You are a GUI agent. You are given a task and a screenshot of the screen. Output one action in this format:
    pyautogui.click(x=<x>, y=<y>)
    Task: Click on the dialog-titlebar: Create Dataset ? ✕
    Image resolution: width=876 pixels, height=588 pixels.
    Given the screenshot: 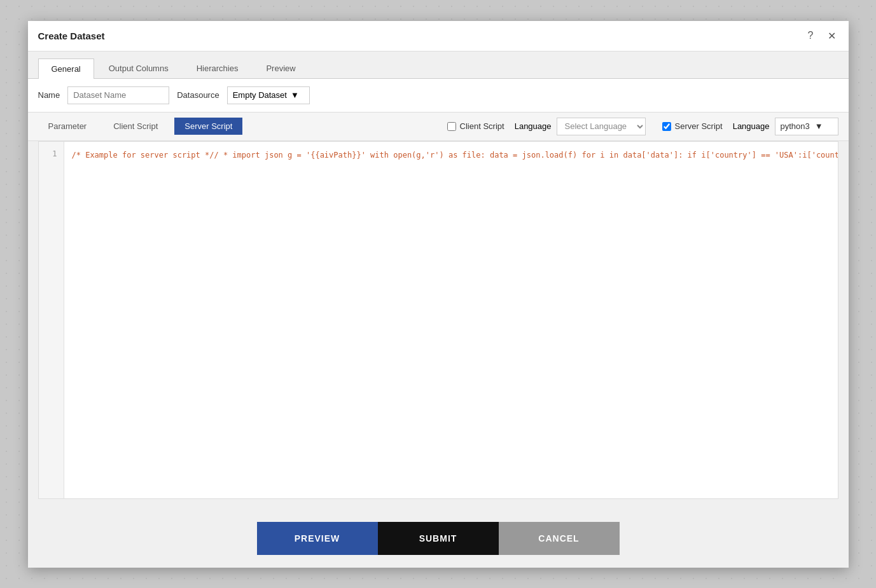 What is the action you would take?
    pyautogui.click(x=438, y=36)
    